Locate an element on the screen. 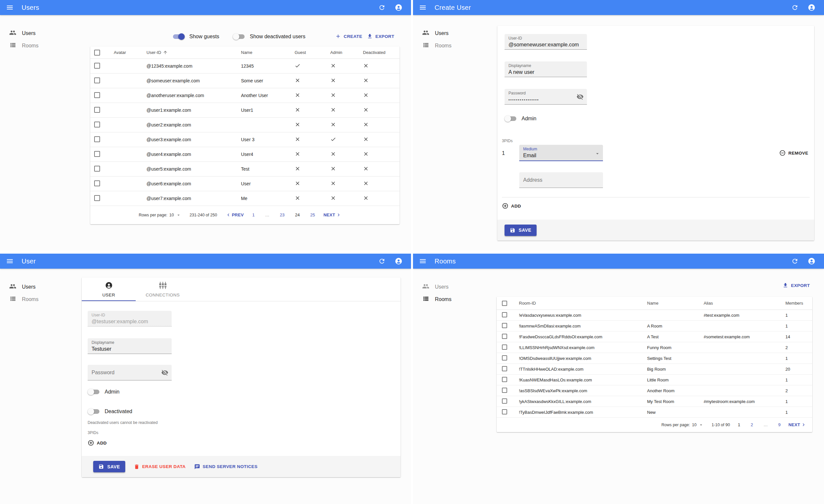 The width and height of the screenshot is (824, 504). room-row: !KuasNWEMasdHasLOs:example.comLittle Roo… is located at coordinates (654, 380).